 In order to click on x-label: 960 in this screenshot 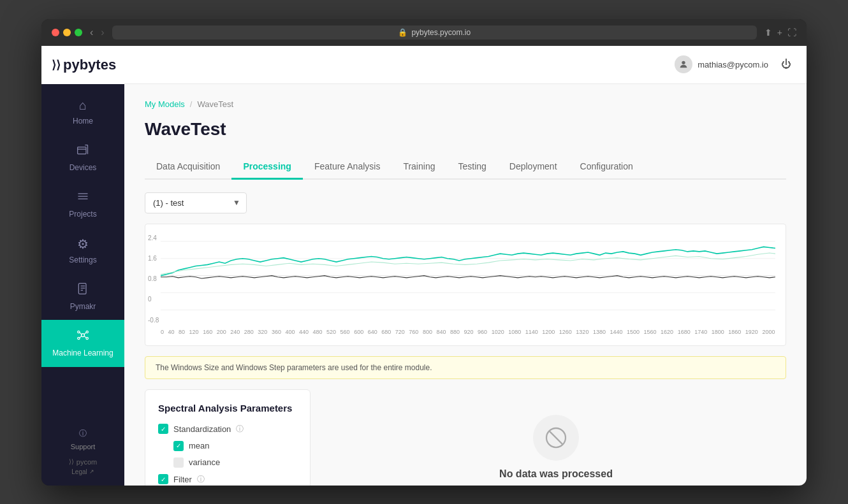, I will do `click(482, 332)`.